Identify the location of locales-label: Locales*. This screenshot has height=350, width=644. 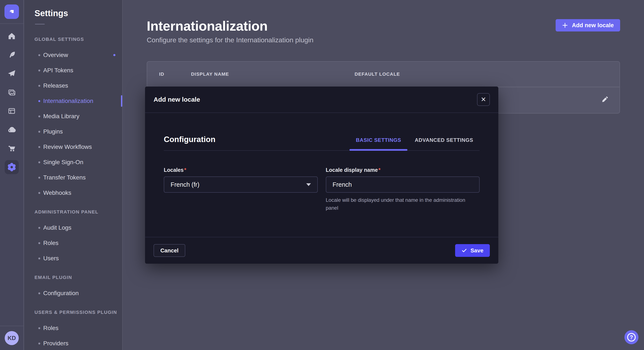
(175, 170).